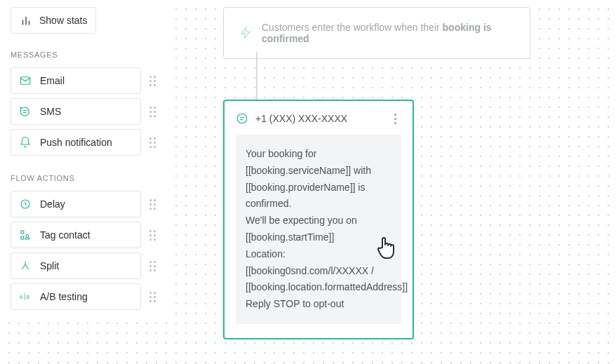  Describe the element at coordinates (388, 33) in the screenshot. I see `entry-text: Customers enter the workflow when their …` at that location.